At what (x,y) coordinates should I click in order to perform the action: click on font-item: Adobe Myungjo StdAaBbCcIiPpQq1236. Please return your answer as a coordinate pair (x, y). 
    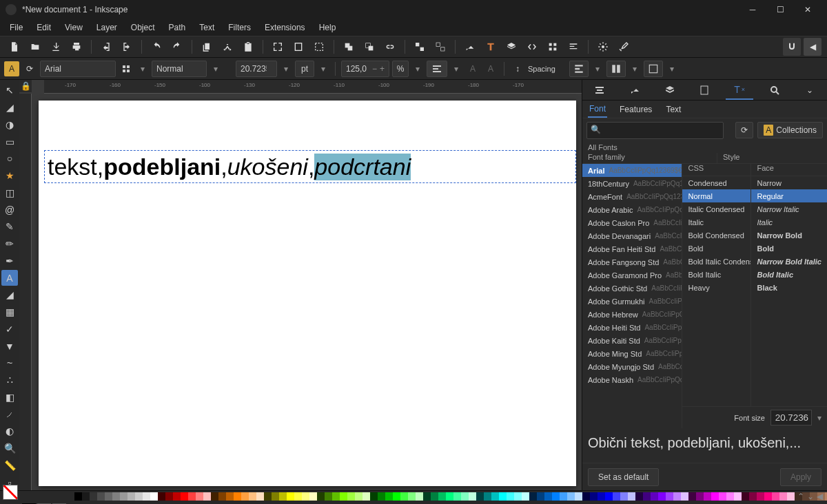
    Looking at the image, I should click on (632, 366).